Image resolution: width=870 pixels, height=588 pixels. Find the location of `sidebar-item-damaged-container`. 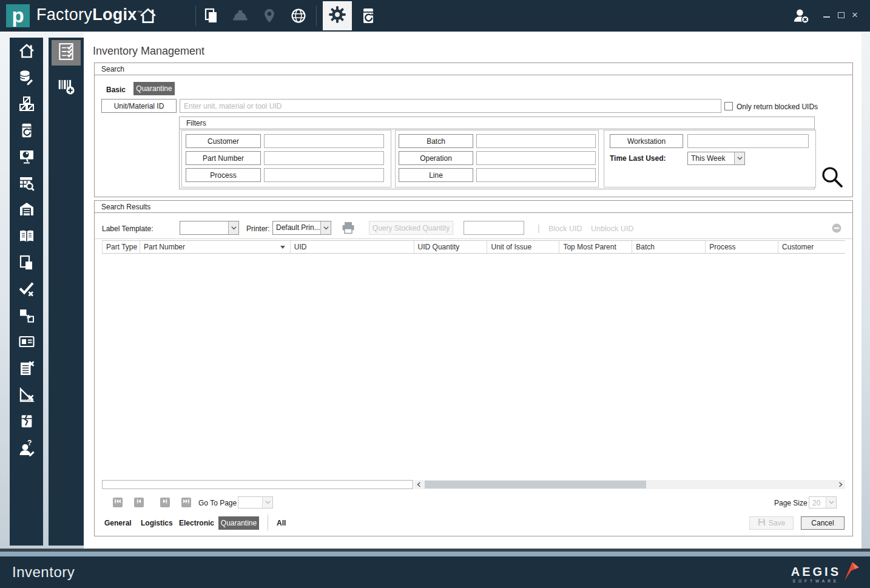

sidebar-item-damaged-container is located at coordinates (27, 422).